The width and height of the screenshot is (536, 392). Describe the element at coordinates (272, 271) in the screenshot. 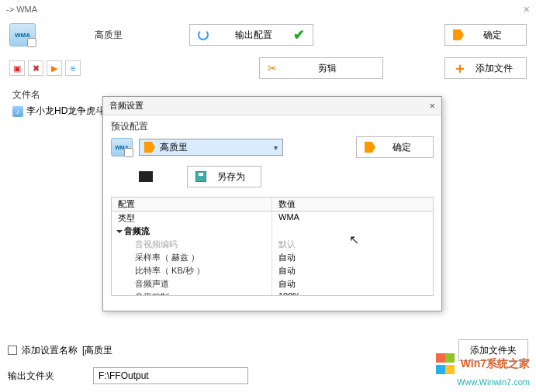

I see `grid-row: 比特率（ KB/秒 ）自动` at that location.